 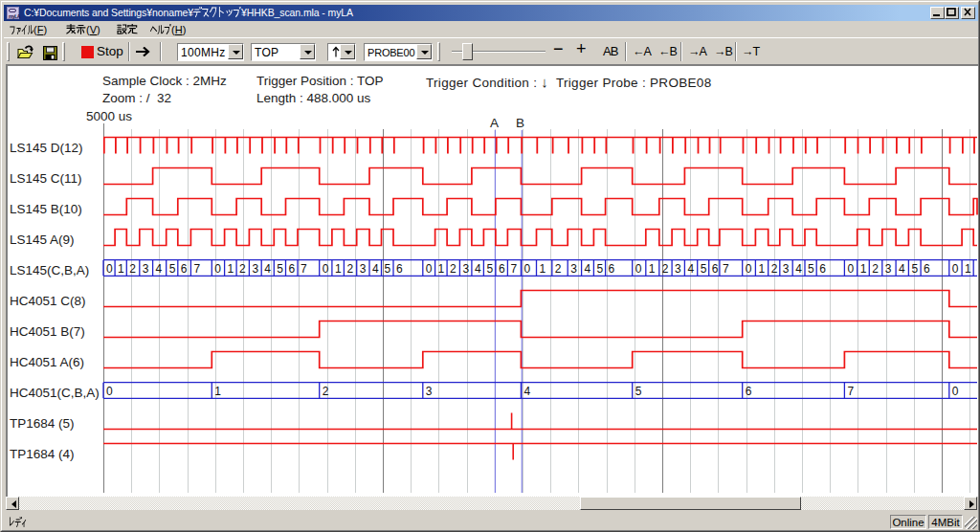 I want to click on svg-text: TP1684 (5), so click(x=42, y=423).